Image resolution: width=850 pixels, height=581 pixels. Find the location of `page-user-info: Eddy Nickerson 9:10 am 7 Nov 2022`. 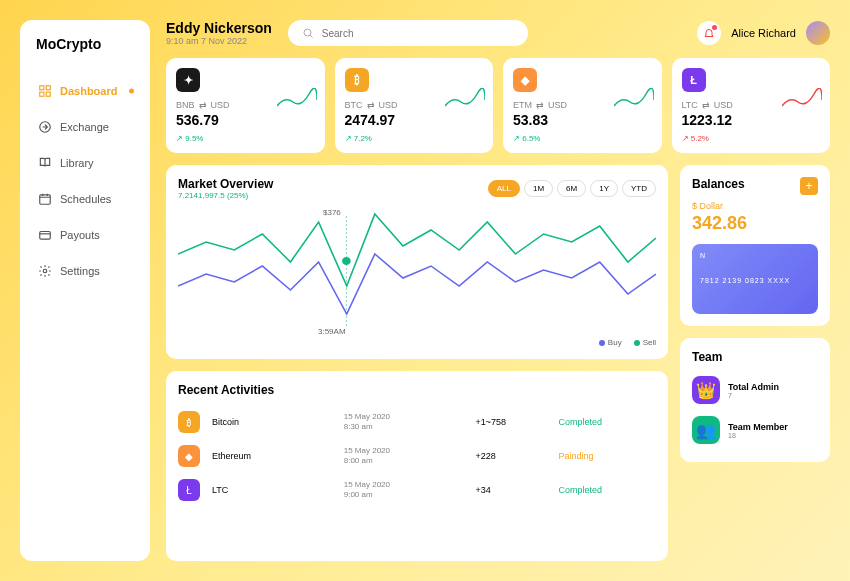

page-user-info: Eddy Nickerson 9:10 am 7 Nov 2022 is located at coordinates (219, 33).